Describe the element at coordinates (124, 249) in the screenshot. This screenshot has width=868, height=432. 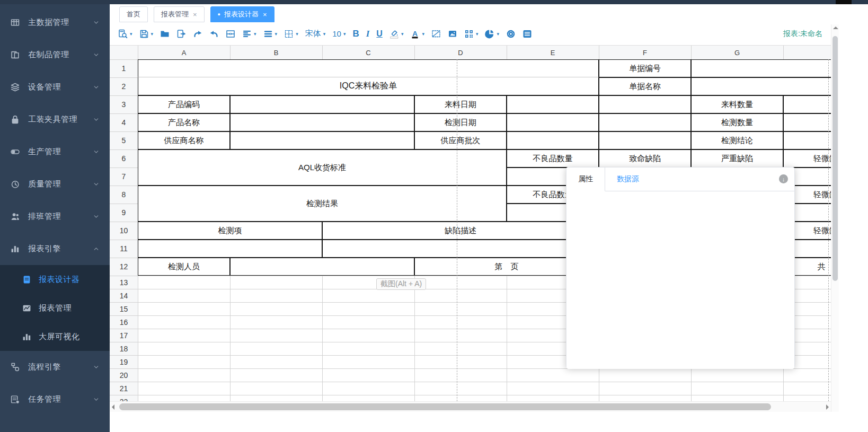
I see `row-header-11: 11` at that location.